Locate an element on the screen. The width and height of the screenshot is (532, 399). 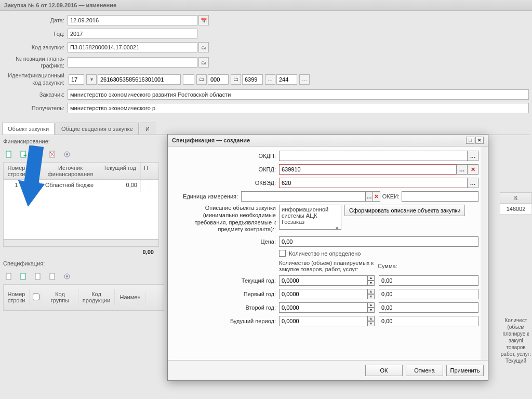
tab-object: Объект закупки is located at coordinates (28, 129).